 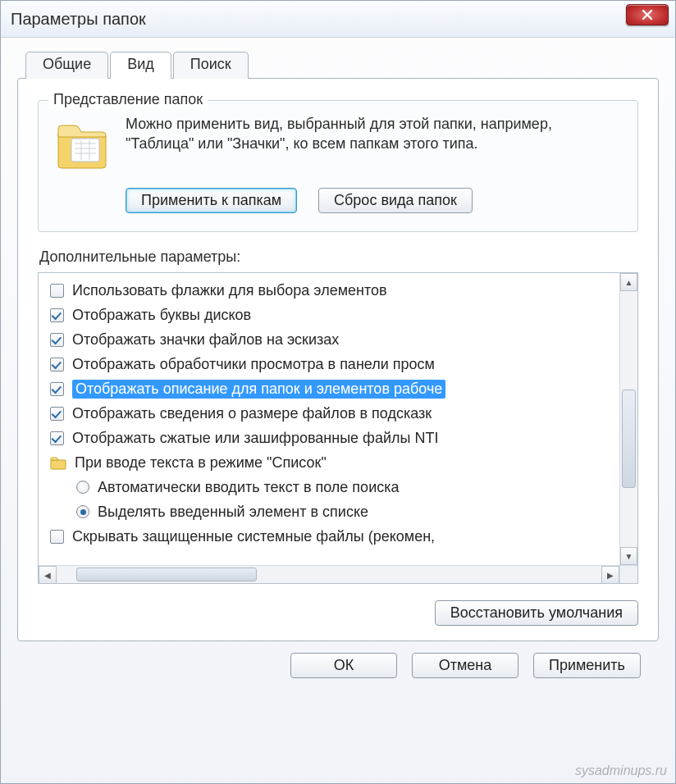 What do you see at coordinates (628, 439) in the screenshot?
I see `vertical-scroll-thumb` at bounding box center [628, 439].